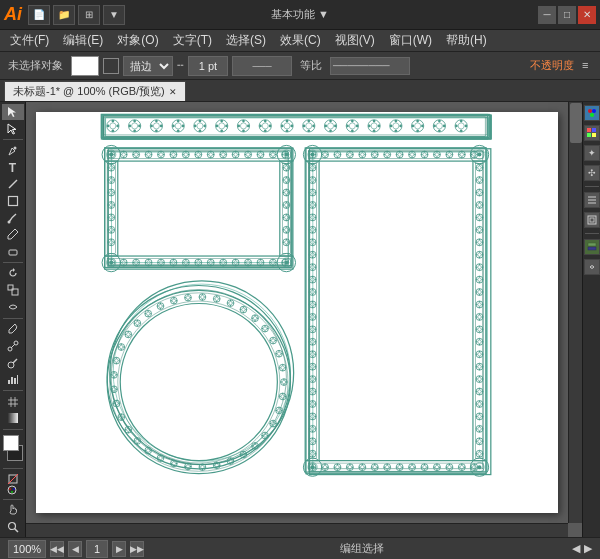 The width and height of the screenshot is (600, 559). What do you see at coordinates (13, 419) in the screenshot?
I see `gradient-tool` at bounding box center [13, 419].